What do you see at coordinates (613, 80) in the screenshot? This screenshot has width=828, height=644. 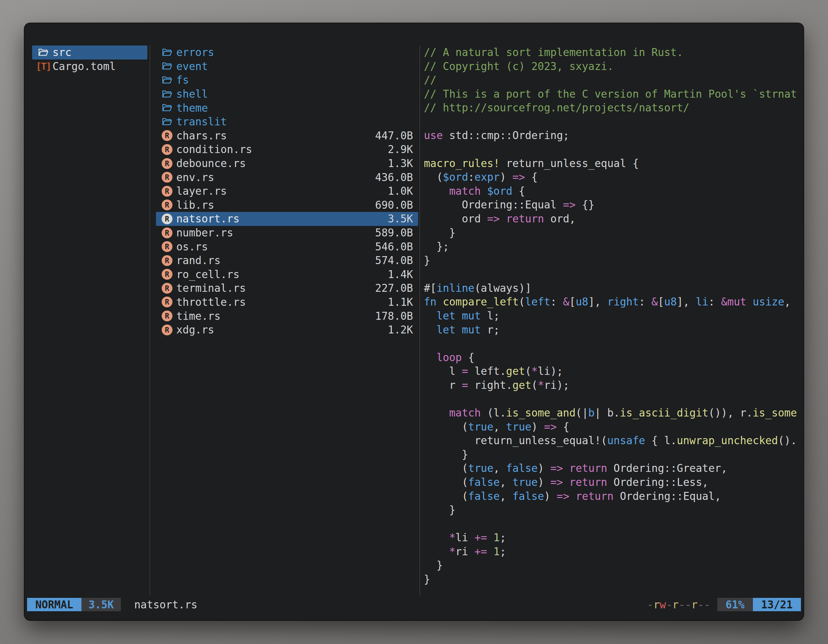 I see `code-line: //` at bounding box center [613, 80].